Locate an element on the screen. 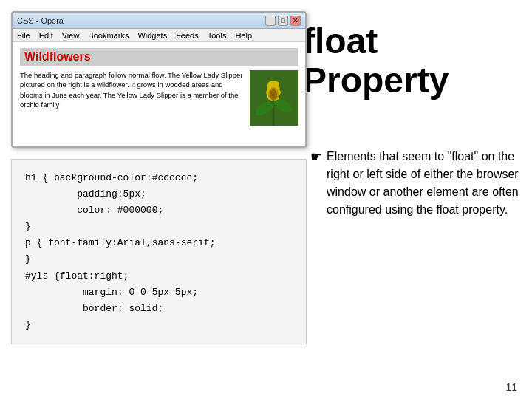 The height and width of the screenshot is (399, 532). menu-file: File is located at coordinates (24, 35).